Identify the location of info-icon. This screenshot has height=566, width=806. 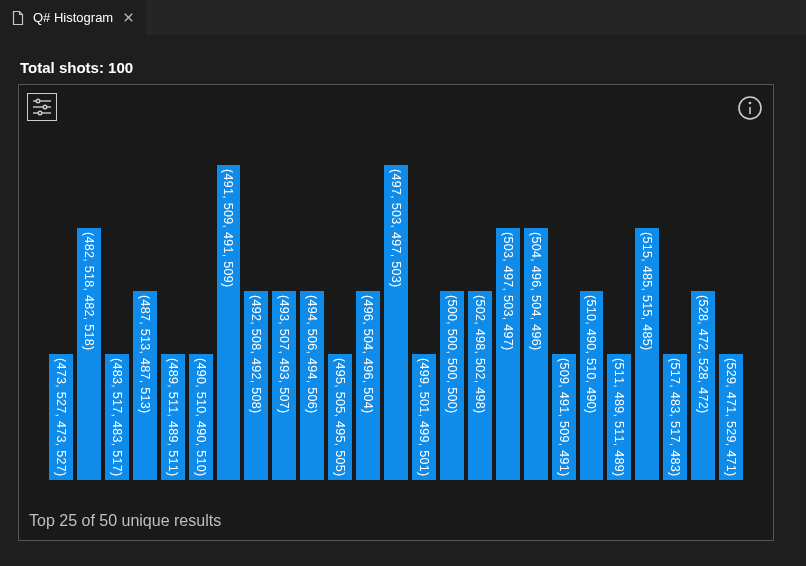
(750, 108).